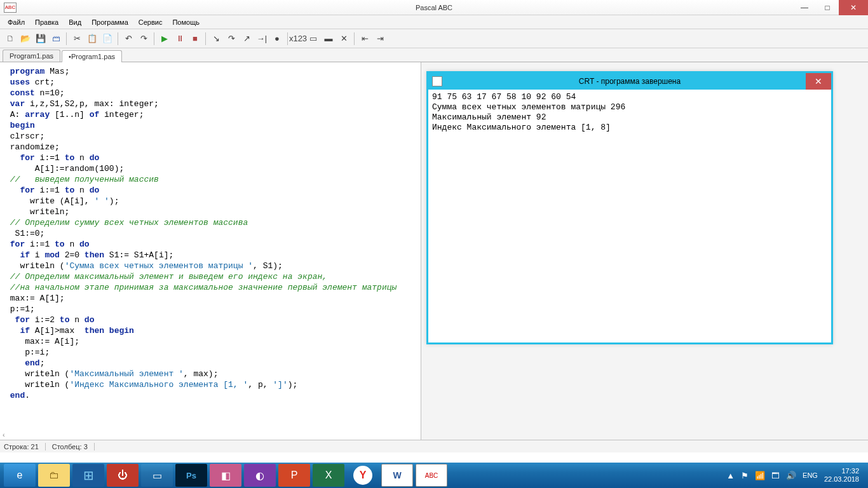  Describe the element at coordinates (344, 39) in the screenshot. I see `clear-icon: ✕` at that location.